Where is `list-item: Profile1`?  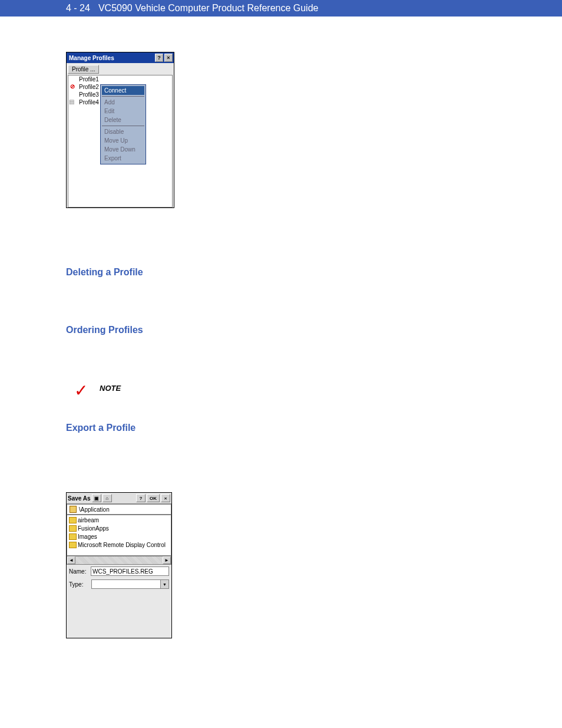
list-item: Profile1 is located at coordinates (120, 79).